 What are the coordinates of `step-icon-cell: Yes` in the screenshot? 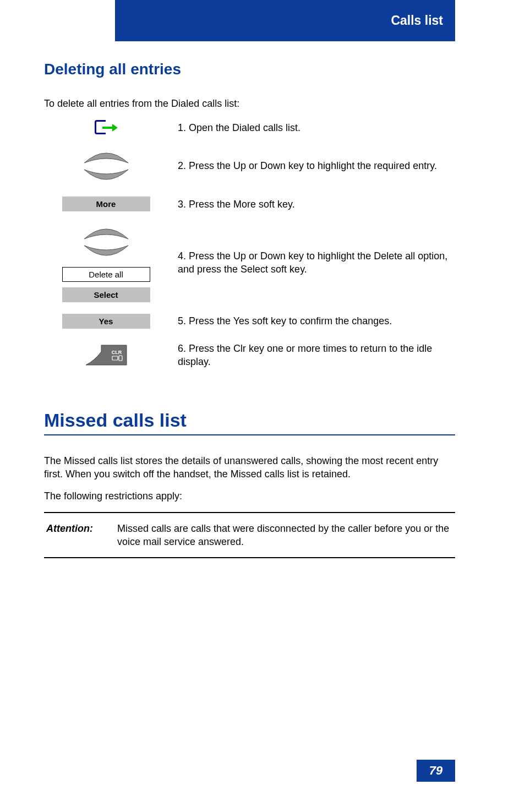 It's located at (106, 321).